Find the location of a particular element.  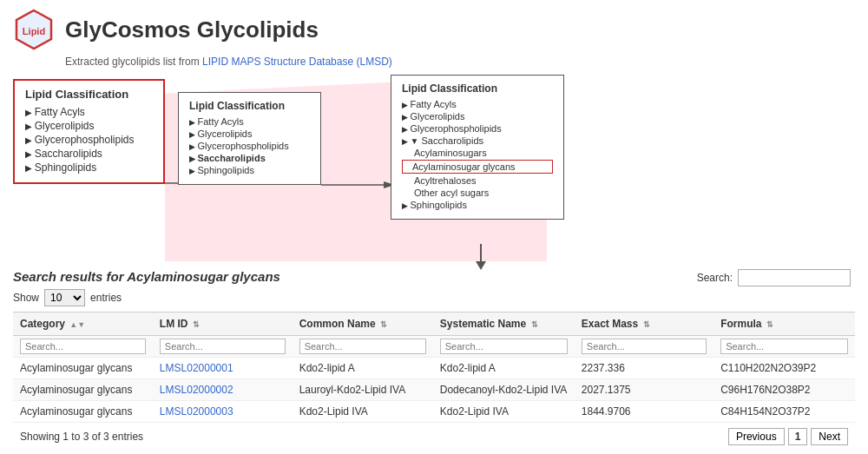

table-body: Acylaminosugar glycans LMSL02000001 Kdo2… is located at coordinates (434, 391).